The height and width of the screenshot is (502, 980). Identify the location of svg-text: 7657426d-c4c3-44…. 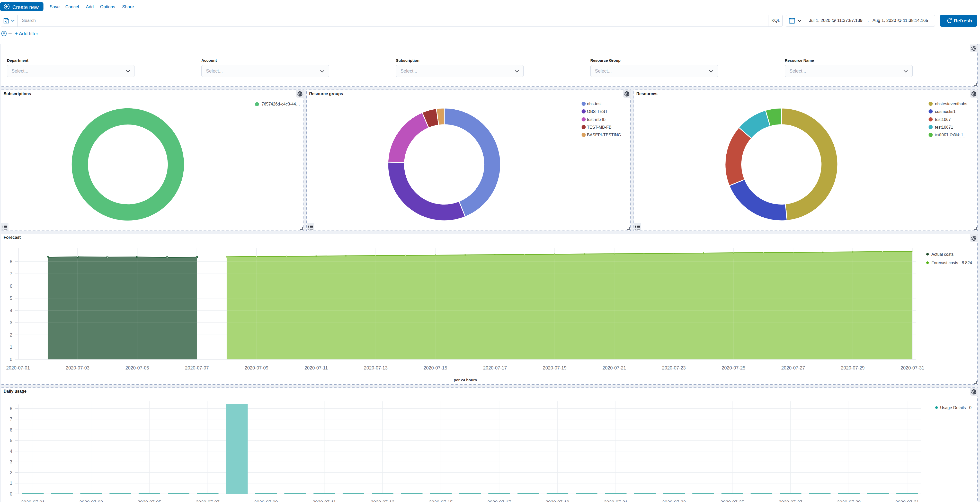
(281, 104).